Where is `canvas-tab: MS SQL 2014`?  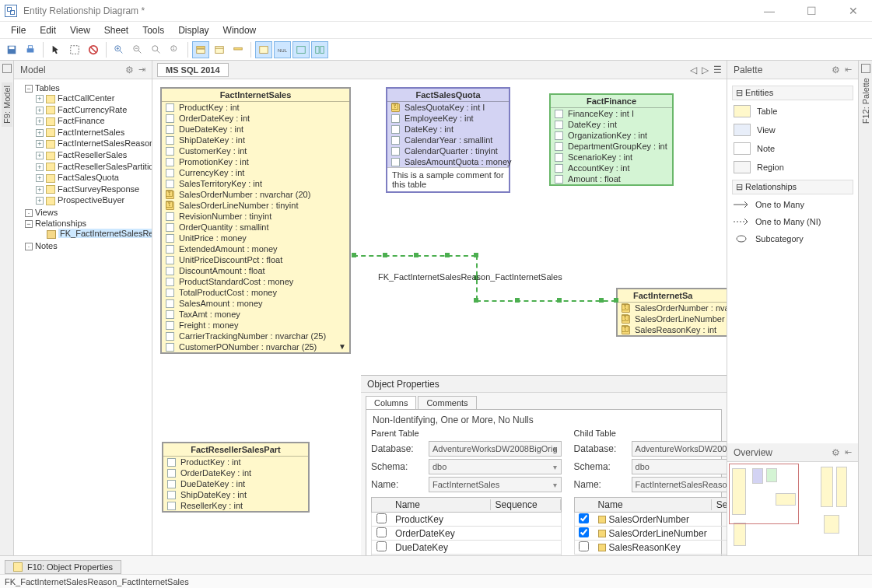
canvas-tab: MS SQL 2014 is located at coordinates (193, 70).